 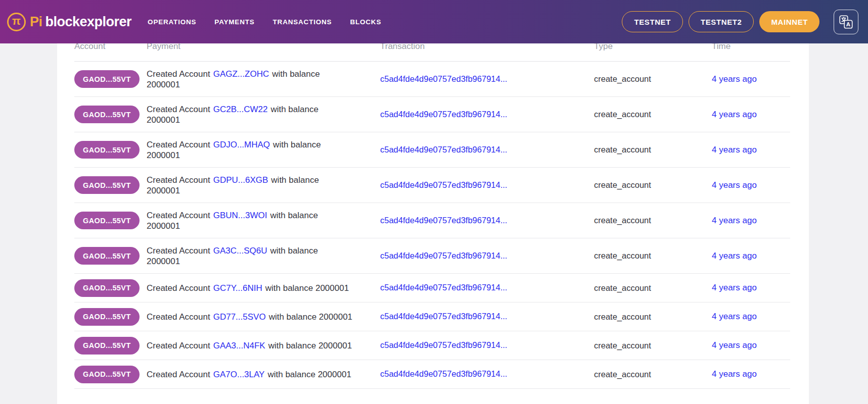 I want to click on nav-payments: PAYMENTS, so click(x=235, y=22).